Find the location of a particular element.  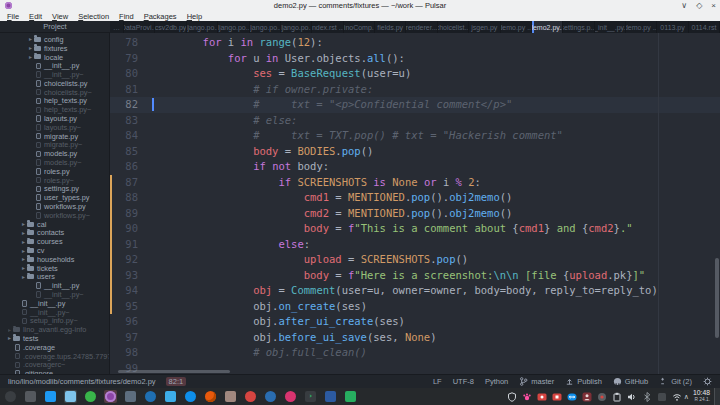

editor-tab: LinoComp... is located at coordinates (360, 27).